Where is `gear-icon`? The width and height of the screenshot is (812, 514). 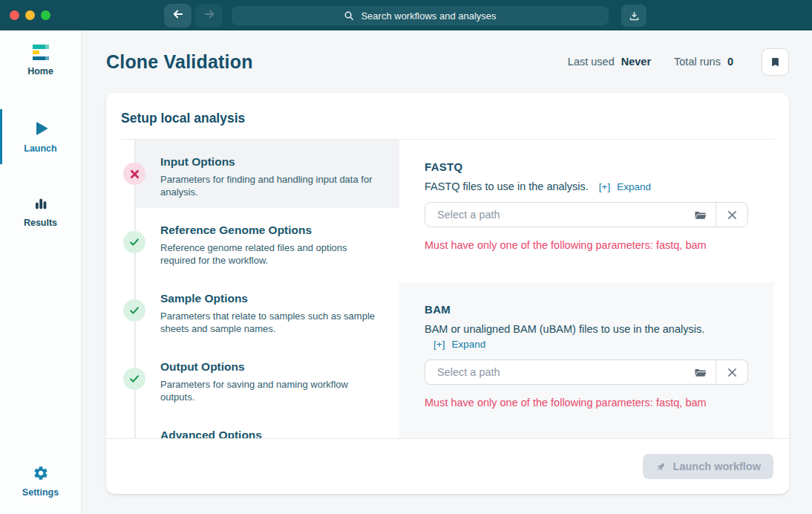 gear-icon is located at coordinates (41, 473).